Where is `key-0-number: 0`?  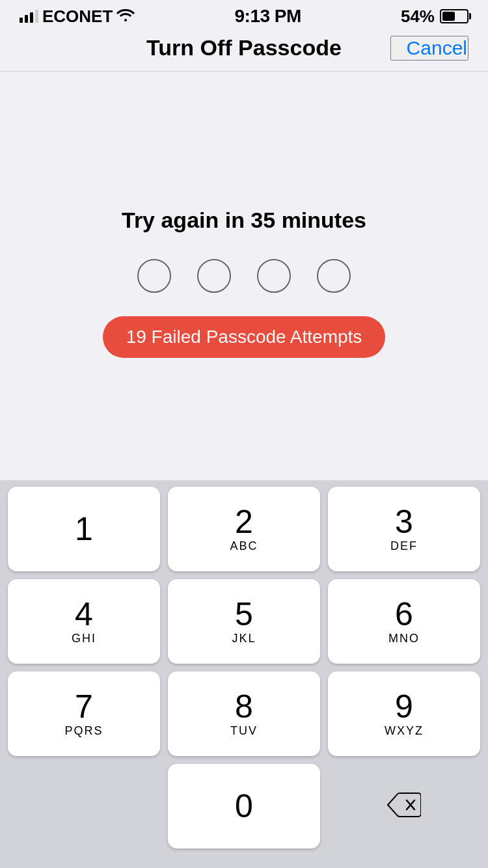
key-0-number: 0 is located at coordinates (244, 806).